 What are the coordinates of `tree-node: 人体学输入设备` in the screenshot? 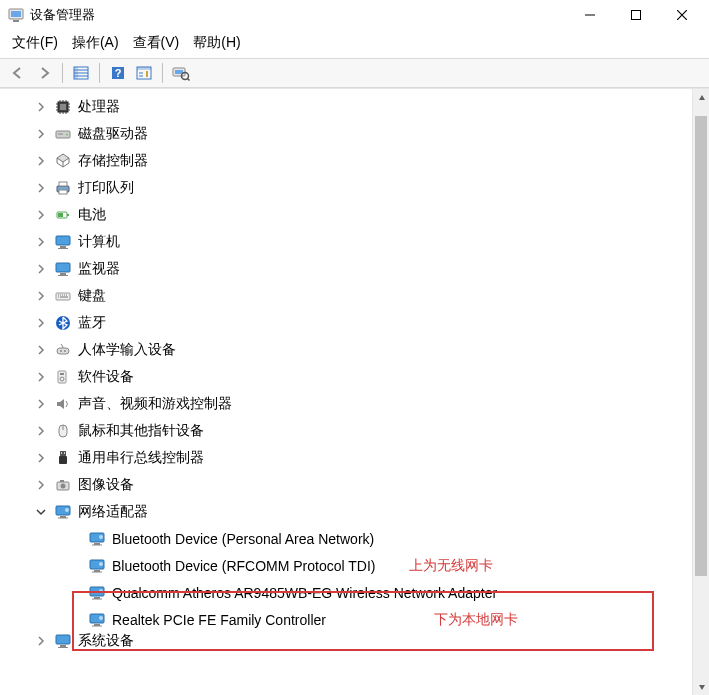 It's located at (354, 350).